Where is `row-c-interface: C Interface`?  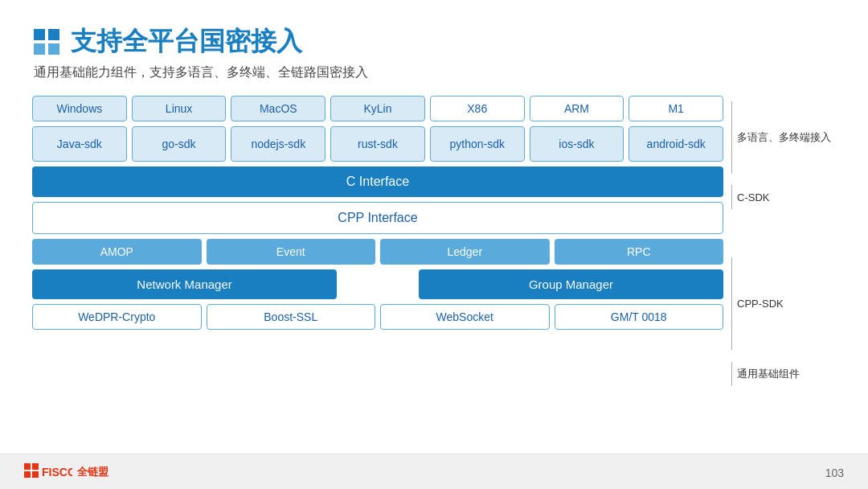
row-c-interface: C Interface is located at coordinates (378, 182).